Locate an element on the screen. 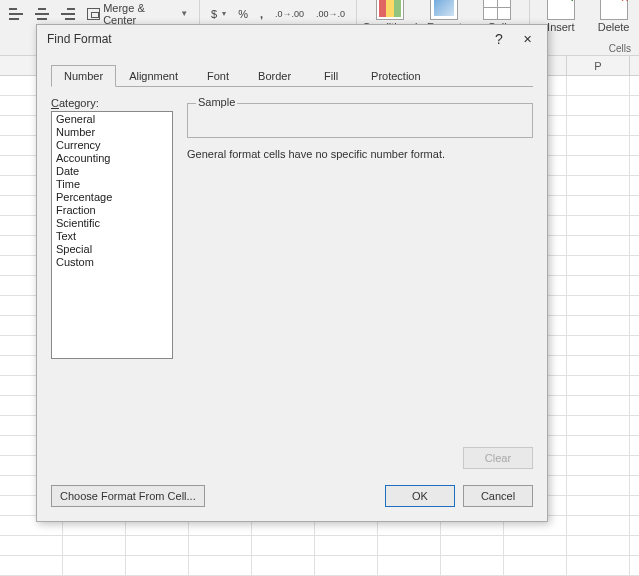 Image resolution: width=639 pixels, height=576 pixels. tab-font: Font is located at coordinates (218, 76).